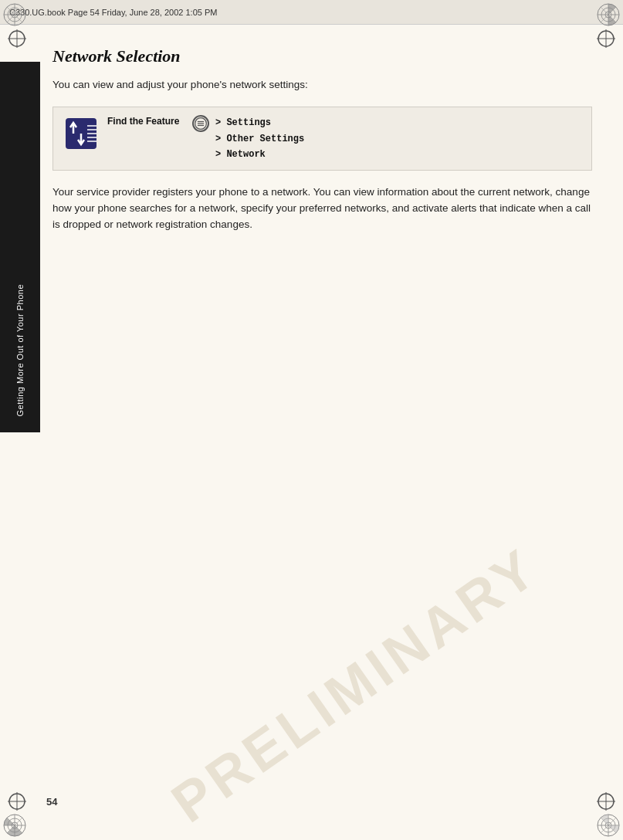  Describe the element at coordinates (17, 801) in the screenshot. I see `reg-mark-bl` at that location.